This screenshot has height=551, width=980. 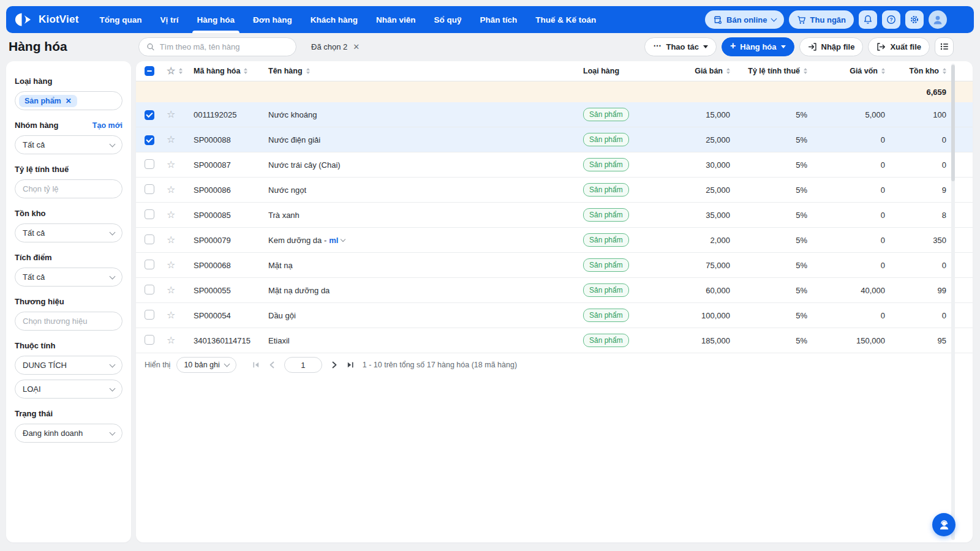 I want to click on nav-item-0: Tổng quan, so click(x=121, y=20).